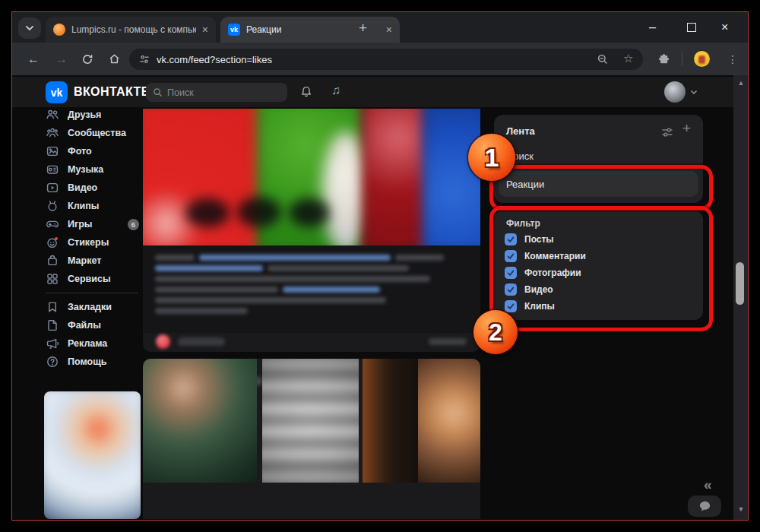 The height and width of the screenshot is (532, 760). What do you see at coordinates (144, 59) in the screenshot?
I see `site-info-icon` at bounding box center [144, 59].